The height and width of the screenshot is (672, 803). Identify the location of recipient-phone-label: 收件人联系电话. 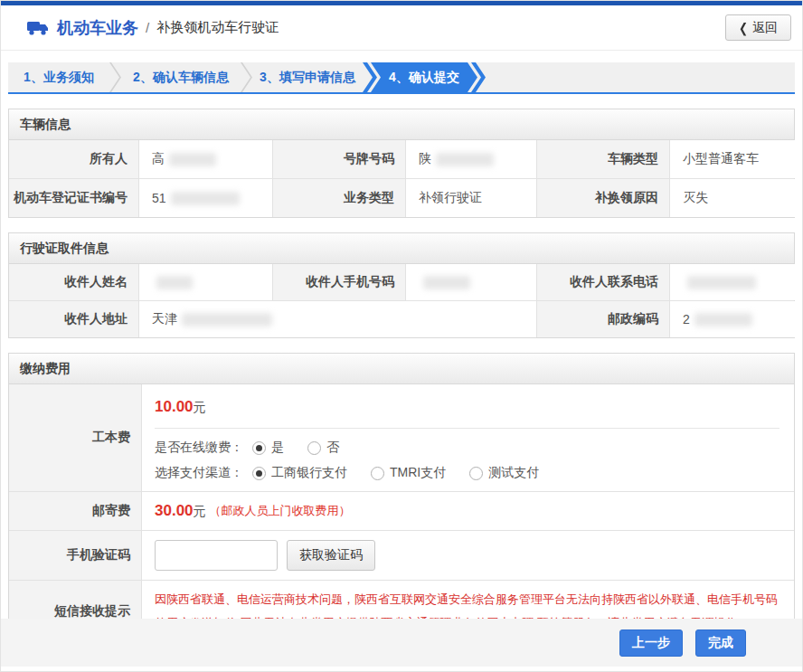
(604, 282).